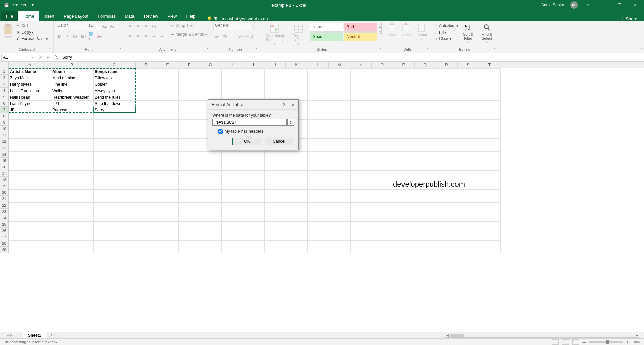 This screenshot has height=345, width=644. I want to click on cancel-button: Cancel, so click(279, 141).